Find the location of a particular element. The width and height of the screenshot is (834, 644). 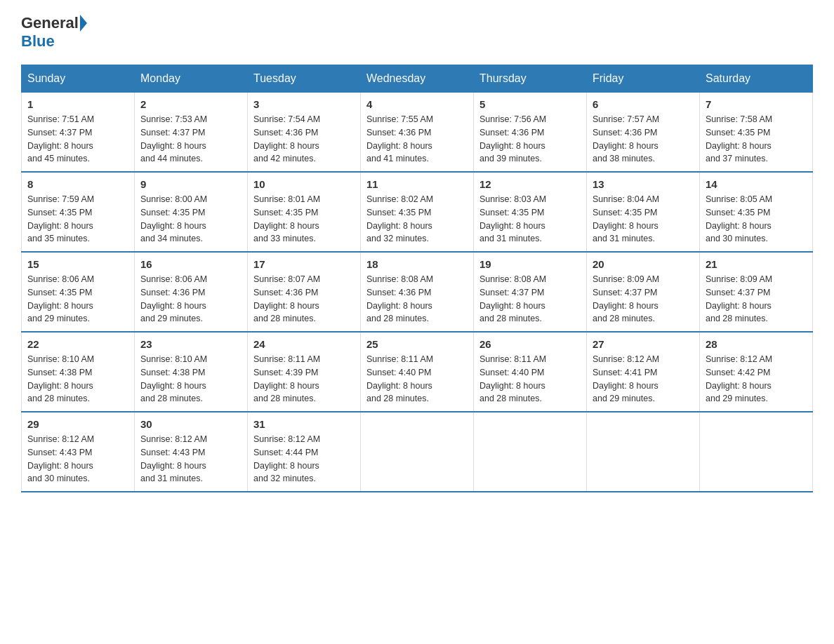

day-number: 11 is located at coordinates (417, 184).